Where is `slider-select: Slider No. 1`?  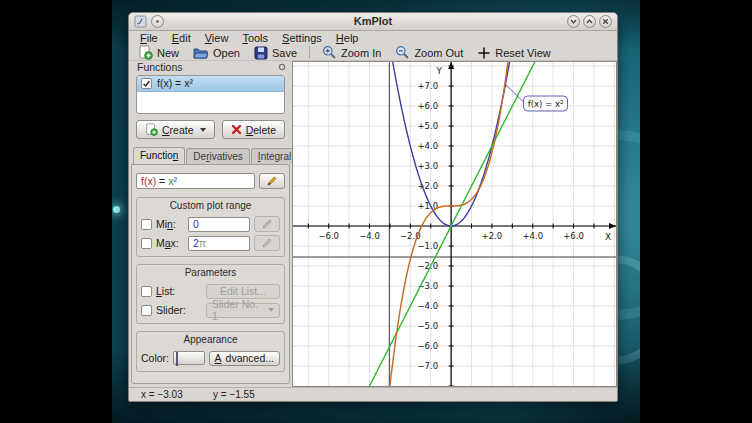
slider-select: Slider No. 1 is located at coordinates (243, 310).